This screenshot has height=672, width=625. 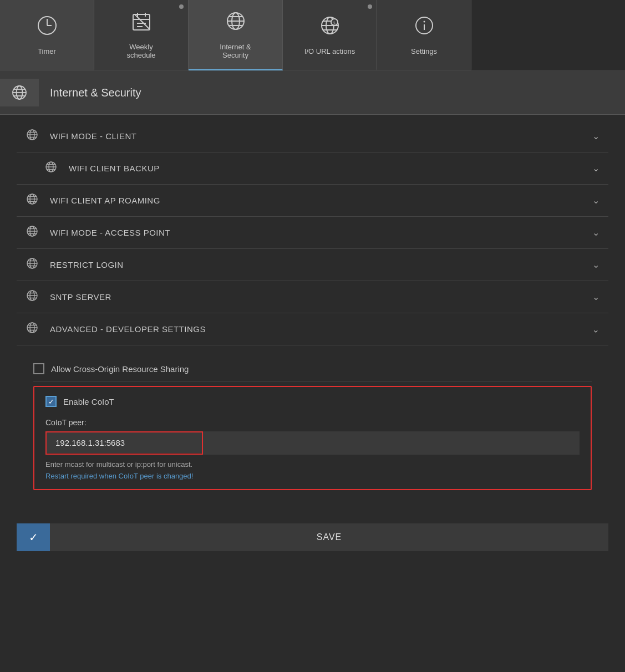 I want to click on menu-item-wifi-roaming: WIFI CLIENT AP ROAMING ⌄, so click(x=313, y=201).